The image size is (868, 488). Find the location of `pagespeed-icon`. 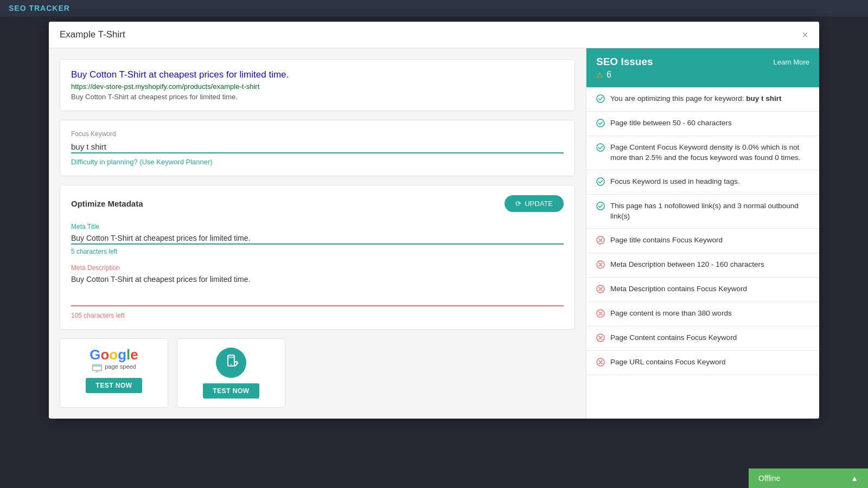

pagespeed-icon is located at coordinates (97, 368).